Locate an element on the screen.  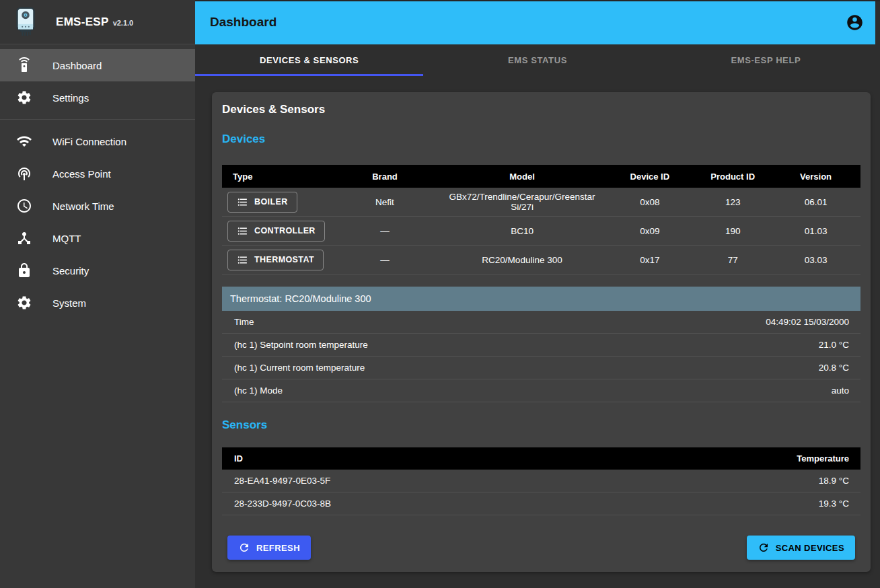
column-header-brand: Brand is located at coordinates (385, 176).